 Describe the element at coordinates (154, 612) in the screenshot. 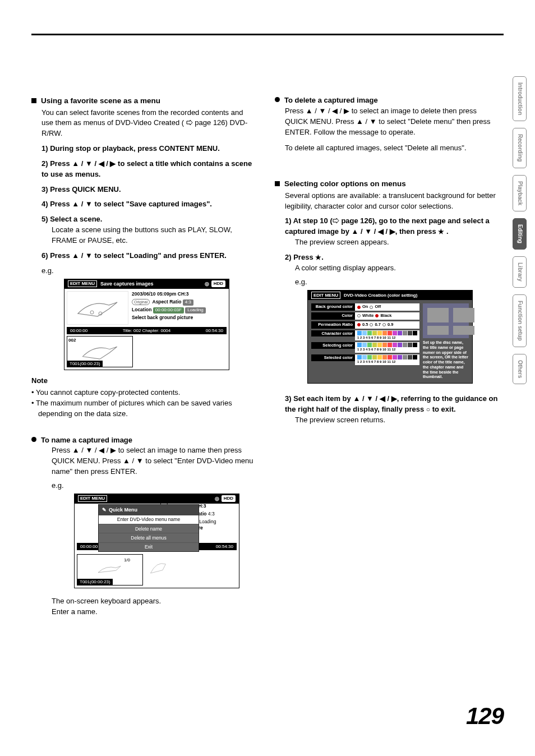

I see `name-tail2: Enter a name.` at that location.